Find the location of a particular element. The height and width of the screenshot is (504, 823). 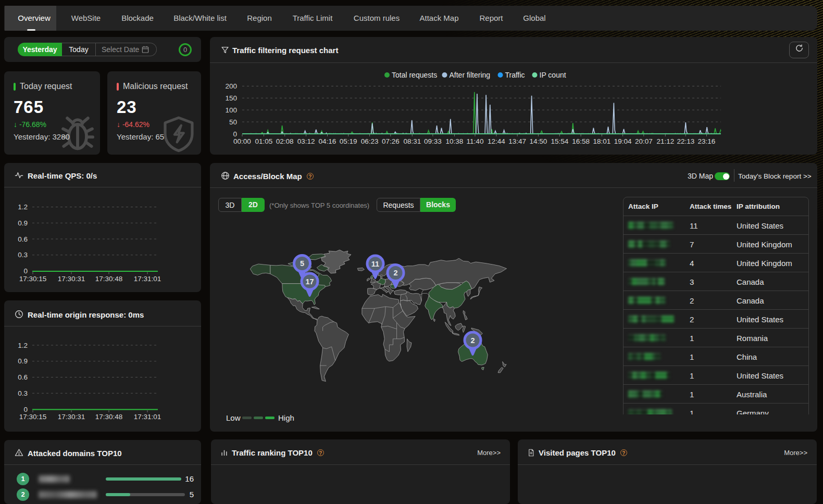

svg-text: 03:12 is located at coordinates (306, 142).